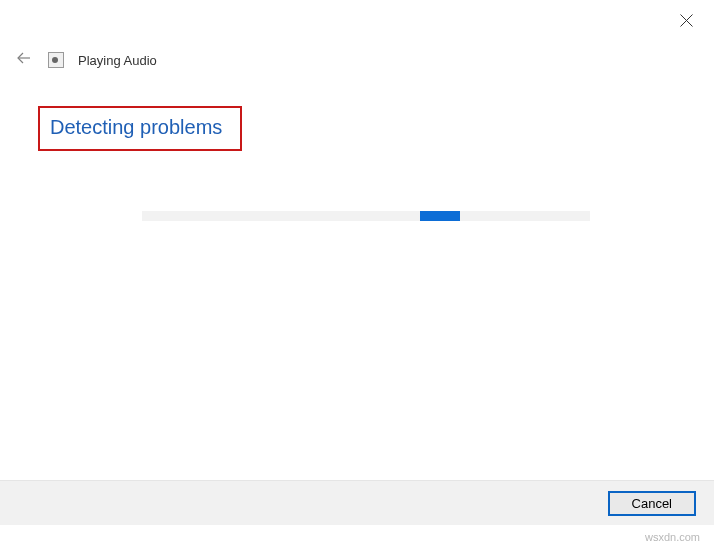  I want to click on window-title: Playing Audio, so click(118, 60).